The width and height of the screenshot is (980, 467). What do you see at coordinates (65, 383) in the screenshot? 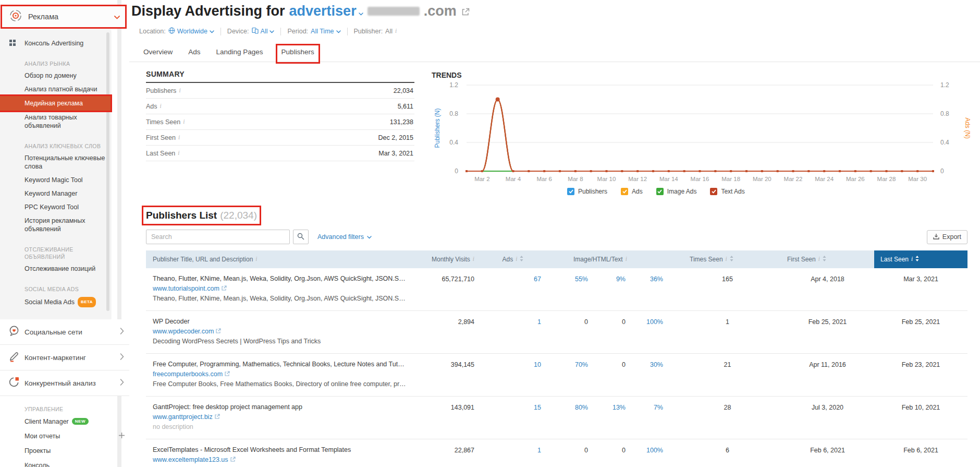
I see `sidebar-tool-pie: Конкурентный анализ` at bounding box center [65, 383].